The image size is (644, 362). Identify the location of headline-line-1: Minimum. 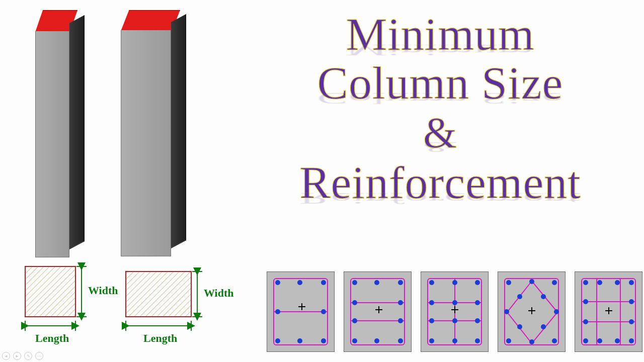
(440, 34).